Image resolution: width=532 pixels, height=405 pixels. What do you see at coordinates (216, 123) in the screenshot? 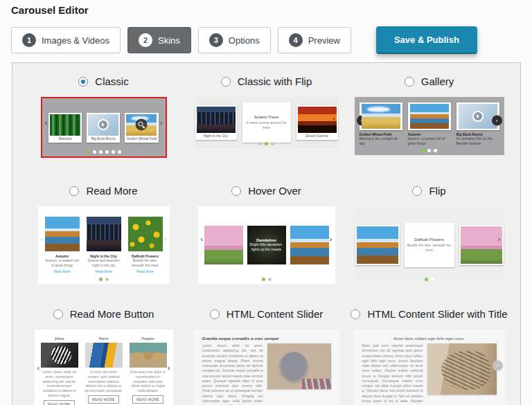
I see `slide-card: Night in the City` at bounding box center [216, 123].